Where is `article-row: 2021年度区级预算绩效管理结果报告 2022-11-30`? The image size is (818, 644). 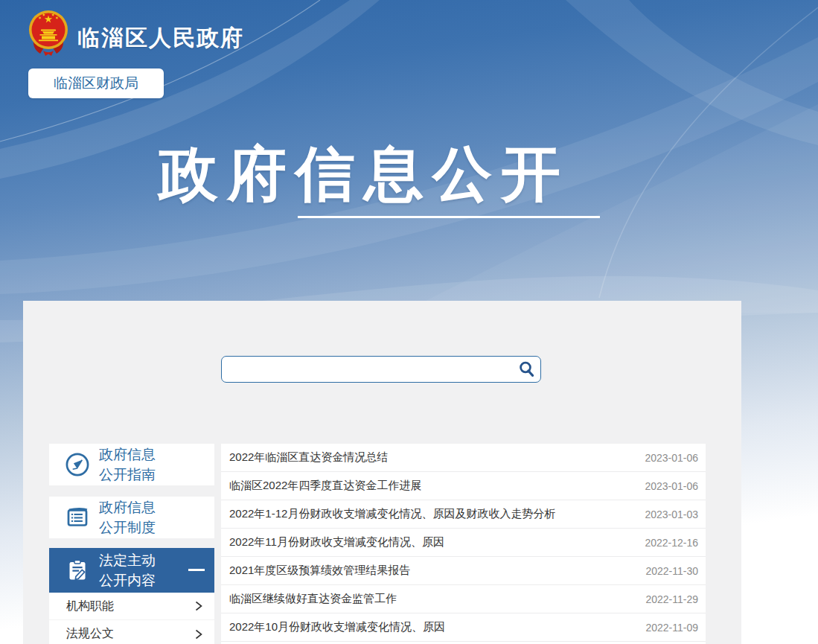
article-row: 2021年度区级预算绩效管理结果报告 2022-11-30 is located at coordinates (463, 571).